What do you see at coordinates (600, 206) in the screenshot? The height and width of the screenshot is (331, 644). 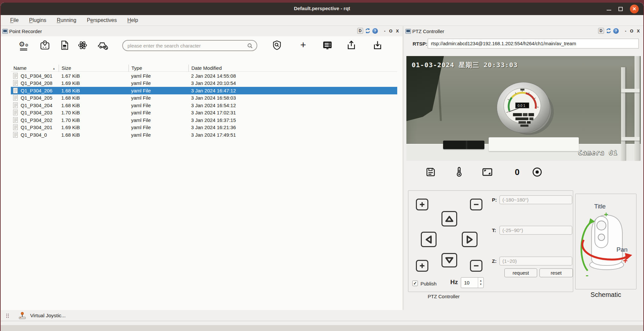 I see `svg-text: Title` at bounding box center [600, 206].